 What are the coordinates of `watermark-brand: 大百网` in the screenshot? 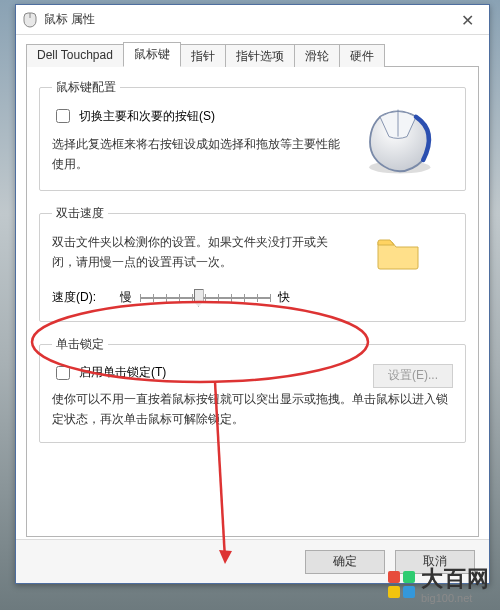 It's located at (456, 579).